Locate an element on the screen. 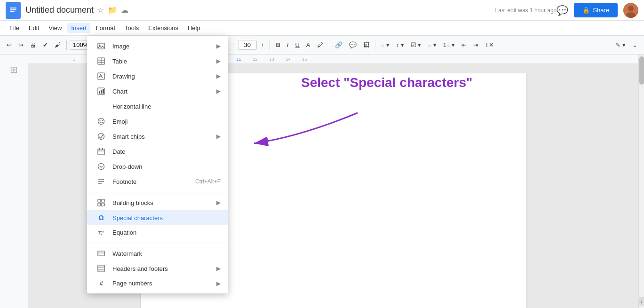 The image size is (644, 308). align-button: ≡ ▾ is located at coordinates (385, 45).